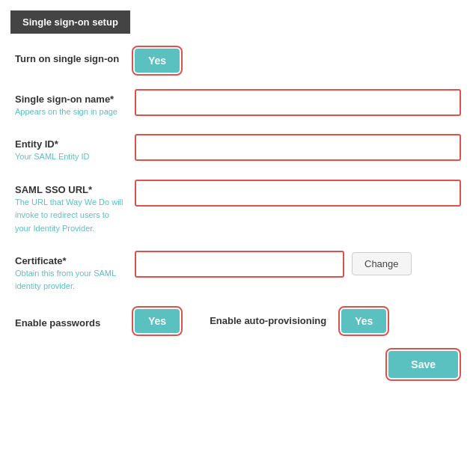 The image size is (476, 449). What do you see at coordinates (75, 103) in the screenshot?
I see `sso-name-label-col: Single sign-on name* Appears on the sign…` at bounding box center [75, 103].